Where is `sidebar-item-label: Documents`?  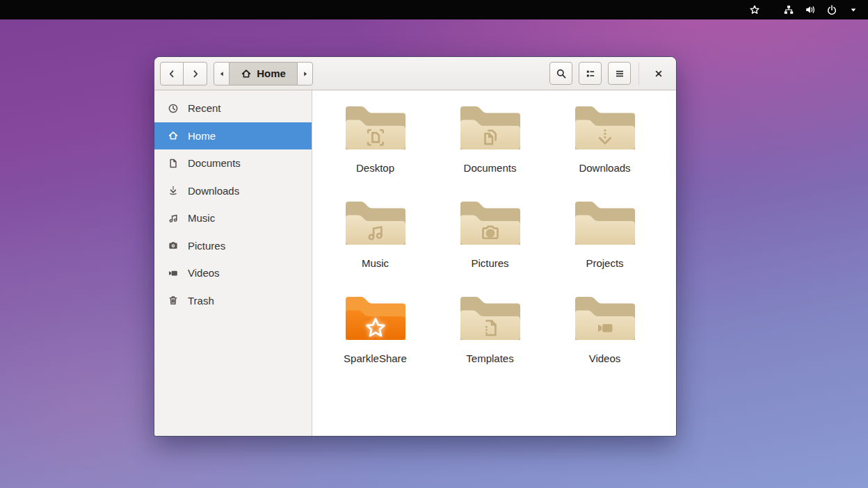
sidebar-item-label: Documents is located at coordinates (214, 163).